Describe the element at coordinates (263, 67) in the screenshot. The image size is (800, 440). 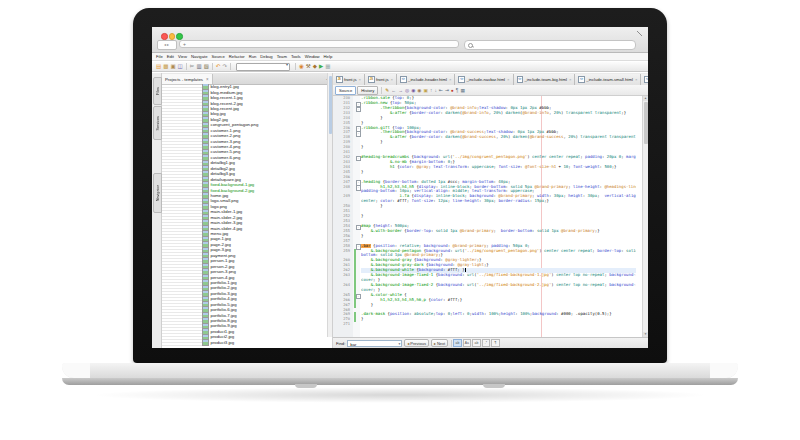
I see `run-configuration-combo` at that location.